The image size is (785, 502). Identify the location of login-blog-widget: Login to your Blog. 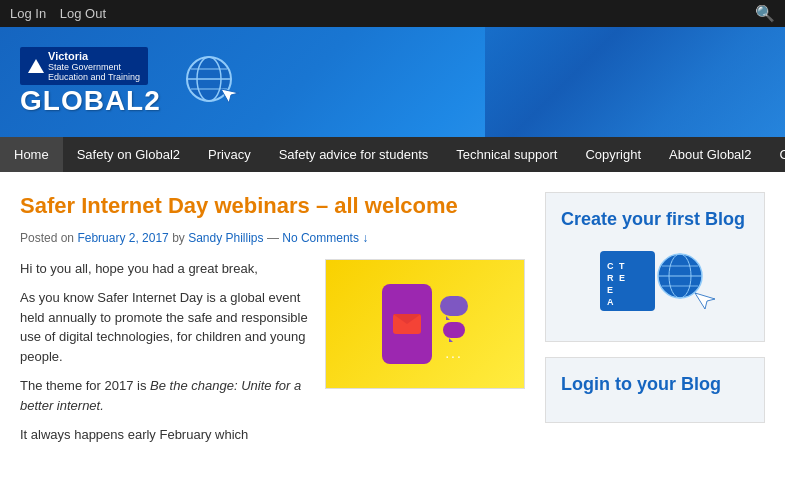
(655, 390).